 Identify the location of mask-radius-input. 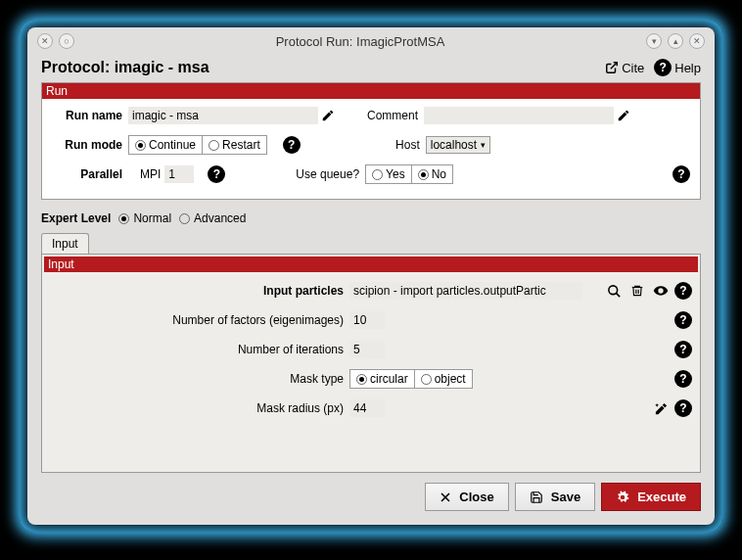
(367, 408).